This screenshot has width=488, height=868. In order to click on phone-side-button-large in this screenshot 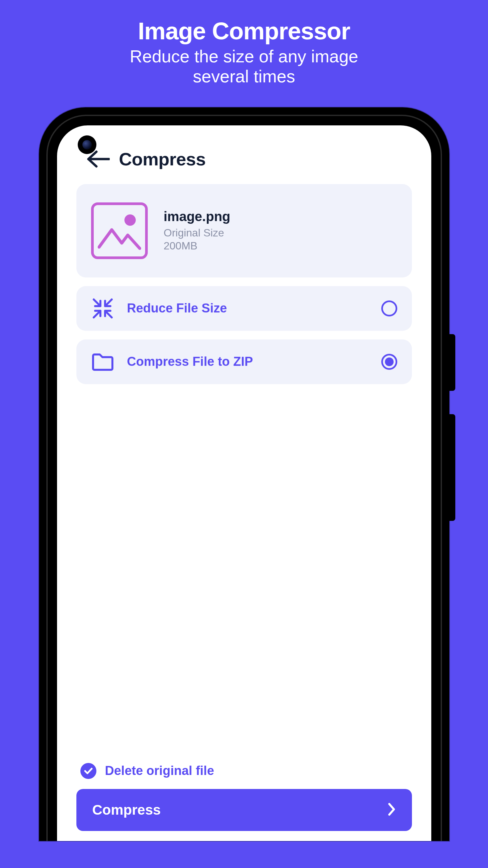, I will do `click(452, 468)`.